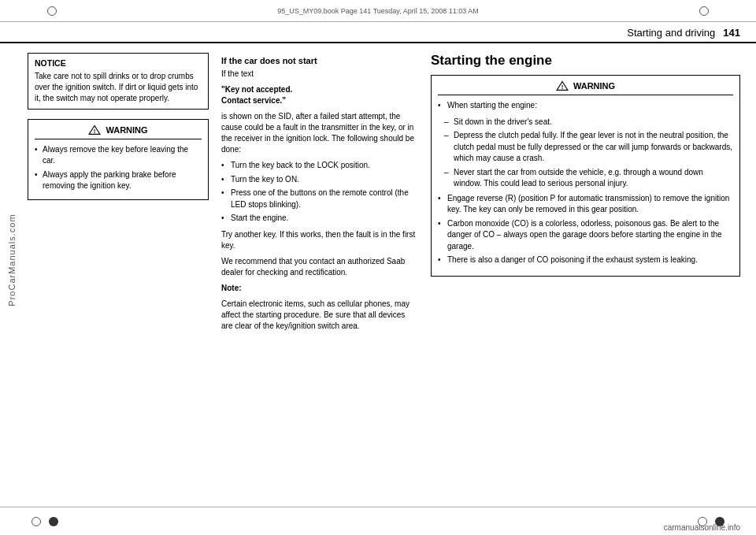 Image resolution: width=756 pixels, height=535 pixels. Describe the element at coordinates (320, 61) in the screenshot. I see `middle-section-title: If the car does not start` at that location.